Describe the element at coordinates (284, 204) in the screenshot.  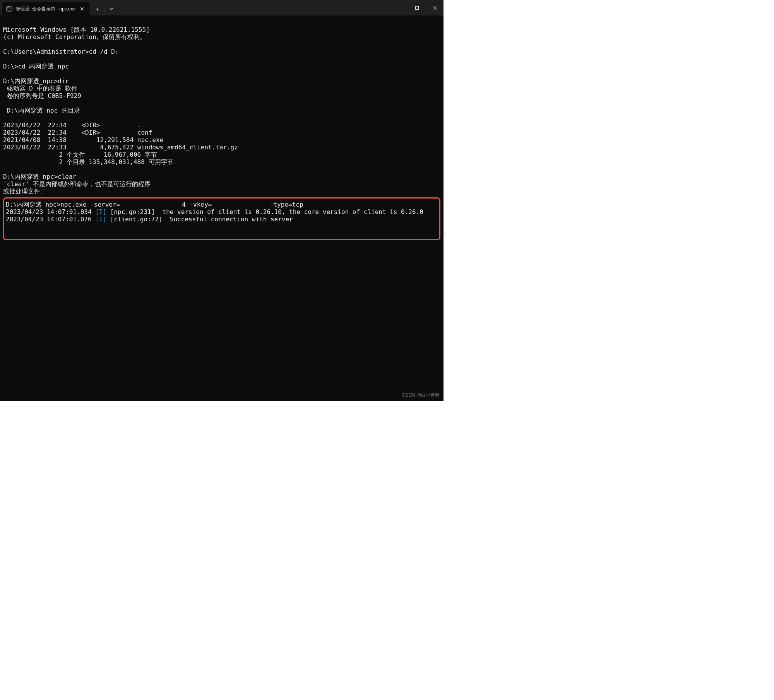
I see `command-part: -type=tcp` at that location.